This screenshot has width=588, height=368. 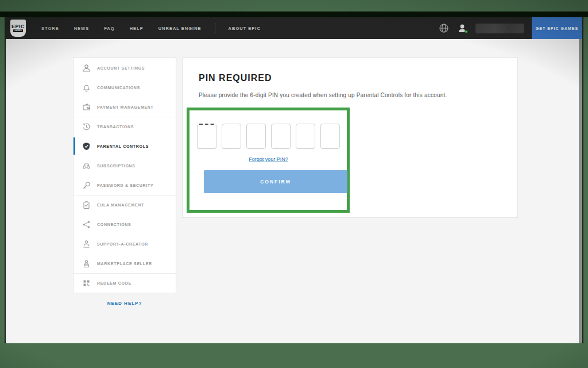 I want to click on account-user-icon, so click(x=462, y=28).